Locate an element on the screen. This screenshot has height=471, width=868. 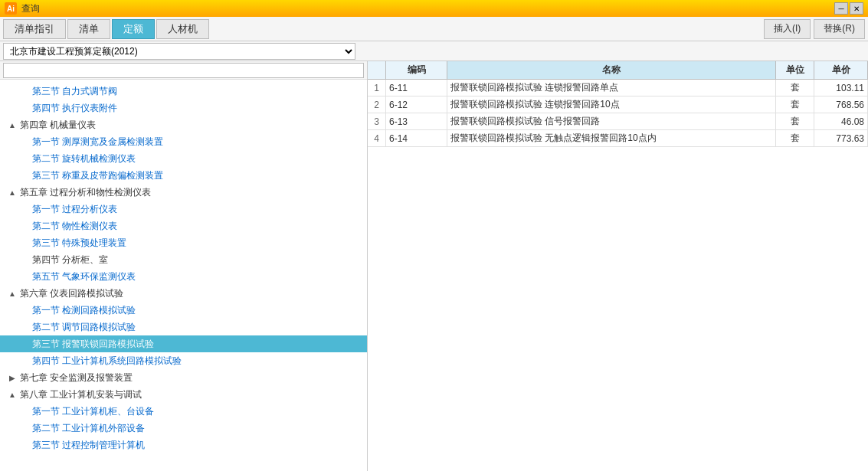
minimize-button: ─ is located at coordinates (841, 8).